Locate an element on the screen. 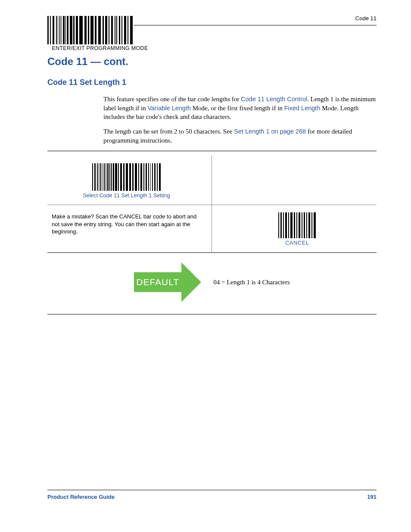 The height and width of the screenshot is (532, 411). link-fixed-length: Fixed Length is located at coordinates (302, 108).